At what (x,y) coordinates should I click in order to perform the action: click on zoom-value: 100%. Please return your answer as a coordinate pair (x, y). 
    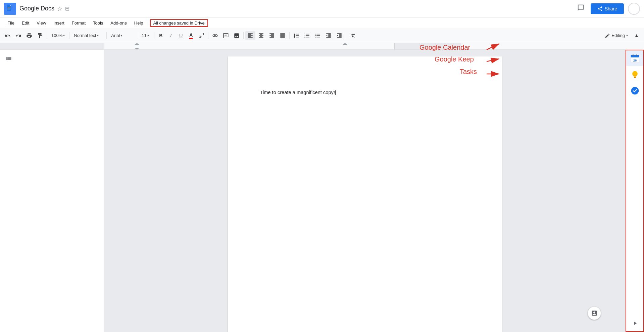
    Looking at the image, I should click on (57, 36).